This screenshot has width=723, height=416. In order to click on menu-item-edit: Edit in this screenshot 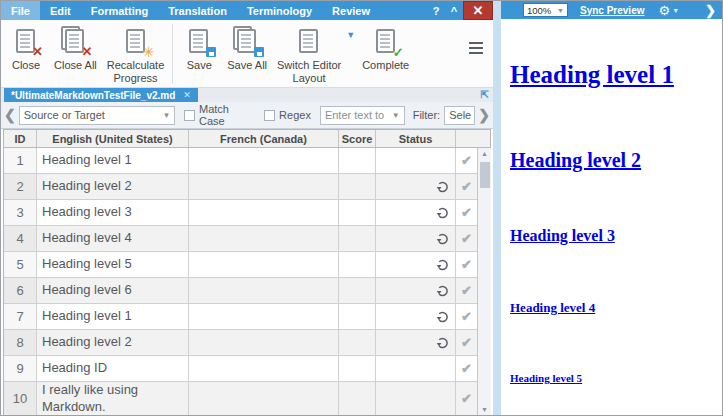, I will do `click(60, 10)`.